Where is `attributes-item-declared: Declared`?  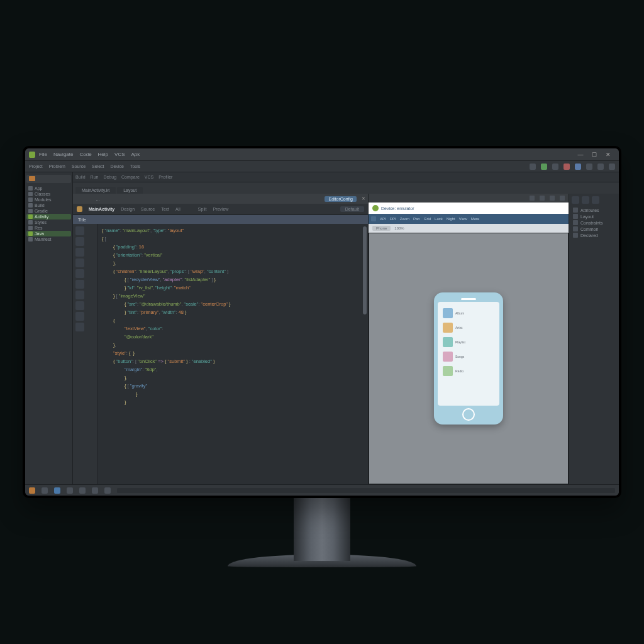
attributes-item-declared: Declared is located at coordinates (594, 235).